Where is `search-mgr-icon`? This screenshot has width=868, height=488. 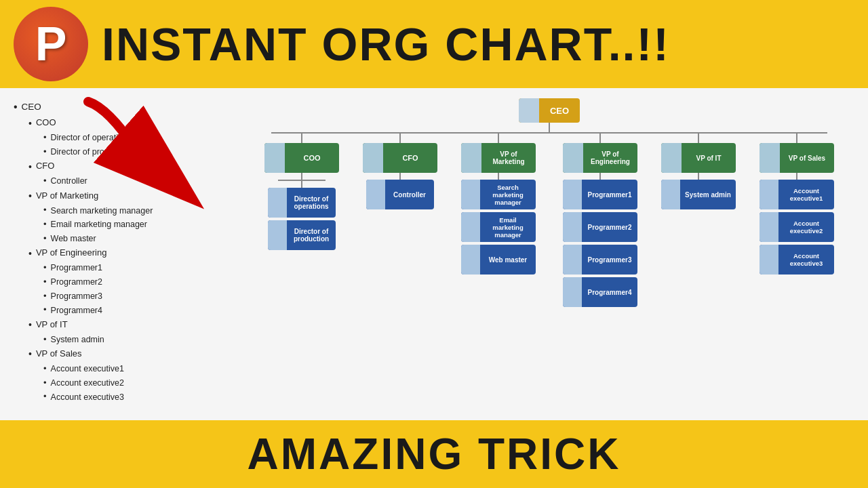 search-mgr-icon is located at coordinates (471, 195).